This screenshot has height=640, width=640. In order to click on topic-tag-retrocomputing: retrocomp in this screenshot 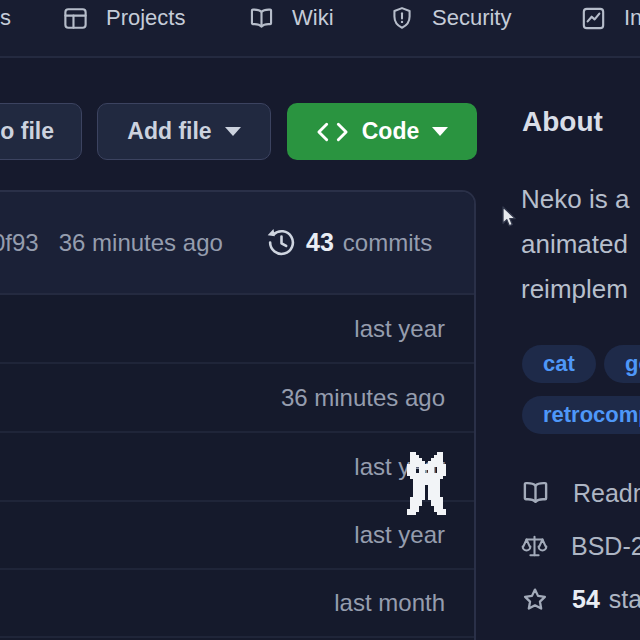, I will do `click(581, 415)`.